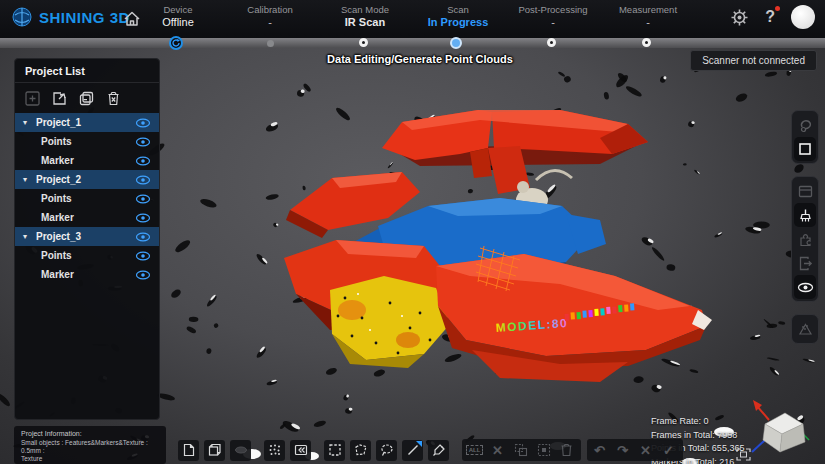 The width and height of the screenshot is (825, 464). I want to click on brush-selection-button, so click(438, 450).